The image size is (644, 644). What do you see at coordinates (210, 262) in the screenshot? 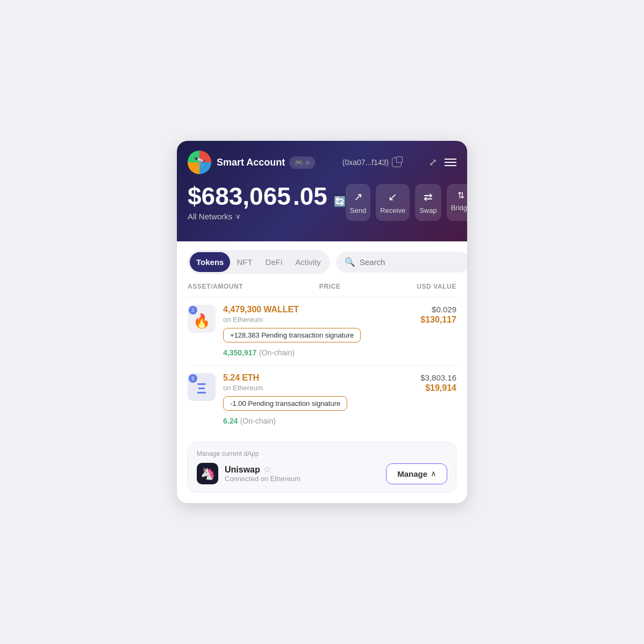
I see `tab-tokens: Tokens` at bounding box center [210, 262].